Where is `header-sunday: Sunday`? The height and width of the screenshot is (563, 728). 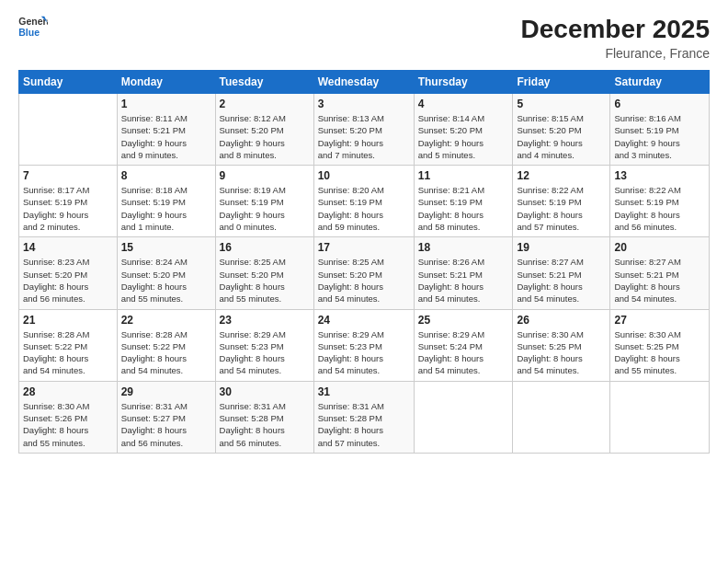 header-sunday: Sunday is located at coordinates (68, 83).